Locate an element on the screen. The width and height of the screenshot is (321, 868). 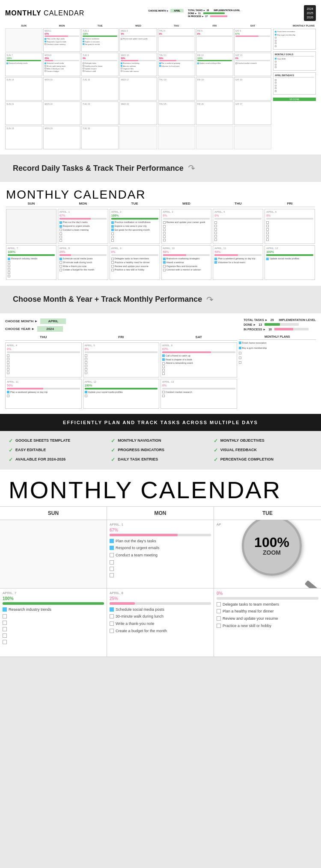
arrow-icon-1: ↷ is located at coordinates (192, 169).